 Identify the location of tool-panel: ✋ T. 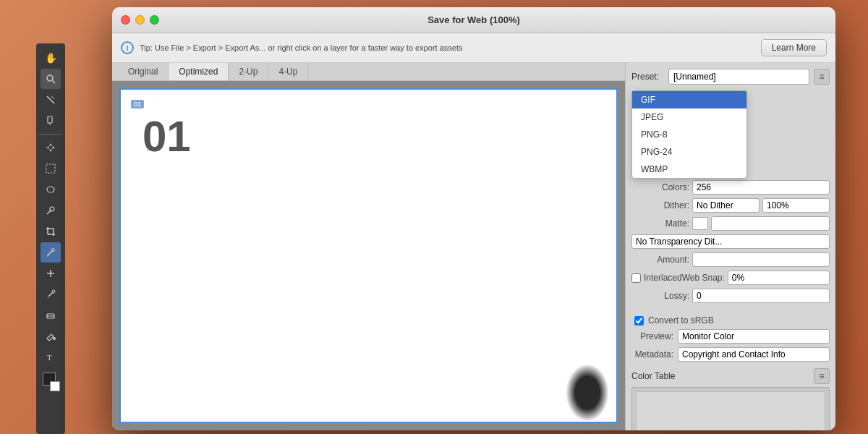
(51, 239).